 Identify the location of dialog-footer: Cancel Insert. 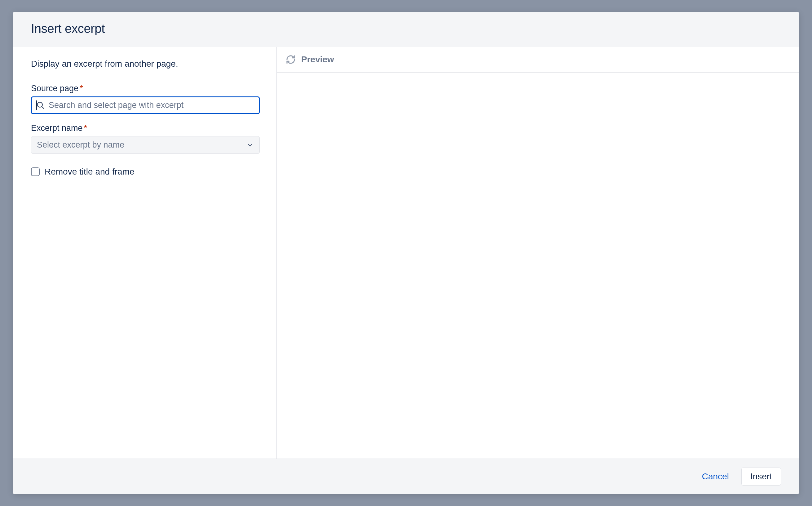
(406, 477).